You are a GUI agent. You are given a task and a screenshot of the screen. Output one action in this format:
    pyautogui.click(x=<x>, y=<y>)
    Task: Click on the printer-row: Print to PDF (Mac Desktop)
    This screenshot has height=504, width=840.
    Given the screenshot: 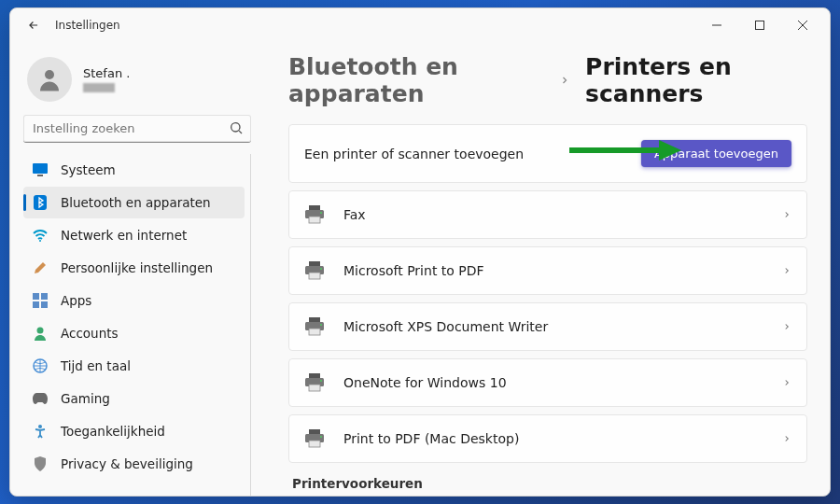 What is the action you would take?
    pyautogui.click(x=548, y=439)
    